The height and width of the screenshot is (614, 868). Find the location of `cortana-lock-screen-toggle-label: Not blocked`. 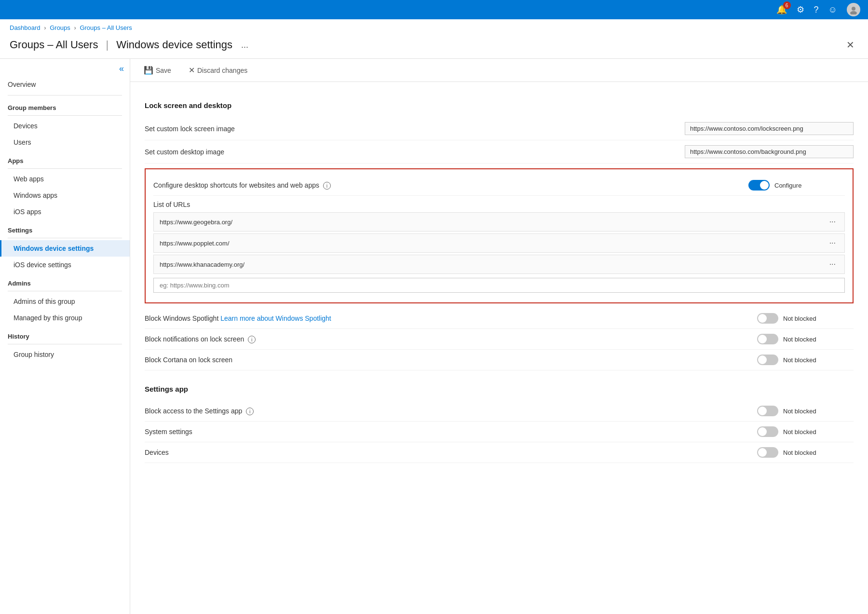

cortana-lock-screen-toggle-label: Not blocked is located at coordinates (800, 360).